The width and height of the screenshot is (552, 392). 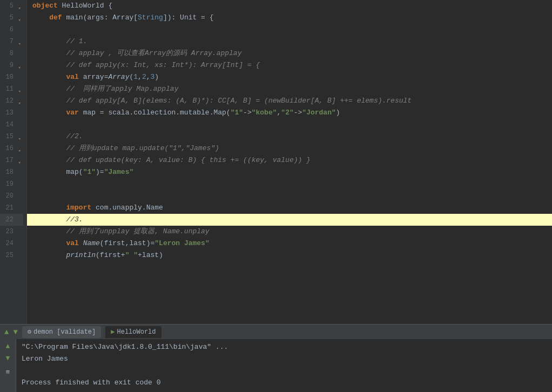 What do you see at coordinates (12, 232) in the screenshot?
I see `line-number-20: 23` at bounding box center [12, 232].